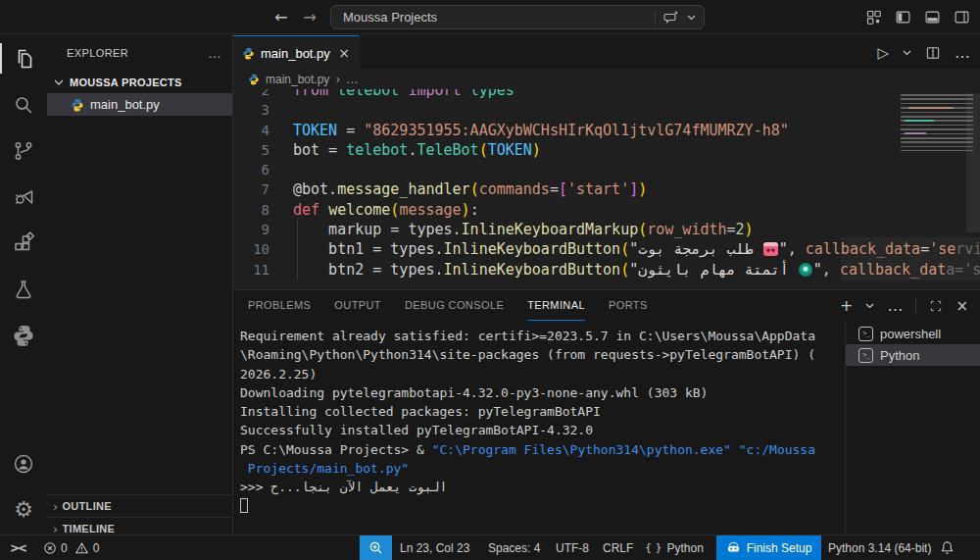 This screenshot has width=980, height=560. I want to click on python-icon, so click(24, 335).